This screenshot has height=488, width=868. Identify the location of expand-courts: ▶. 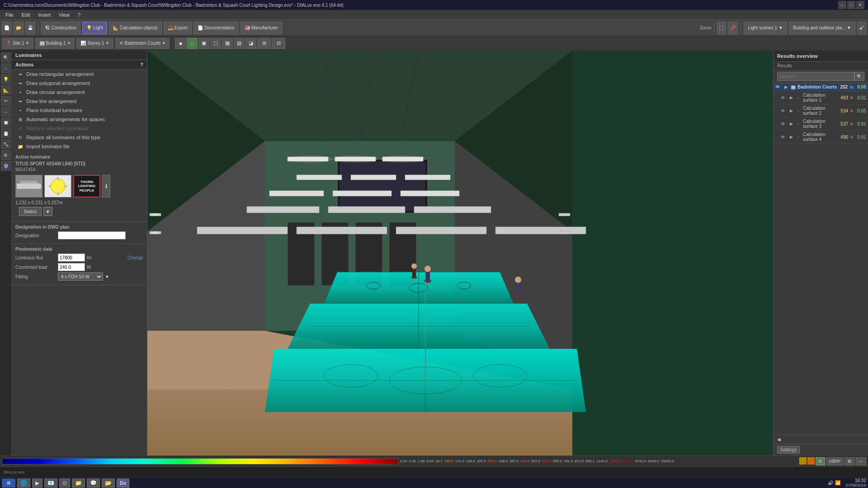
(786, 87).